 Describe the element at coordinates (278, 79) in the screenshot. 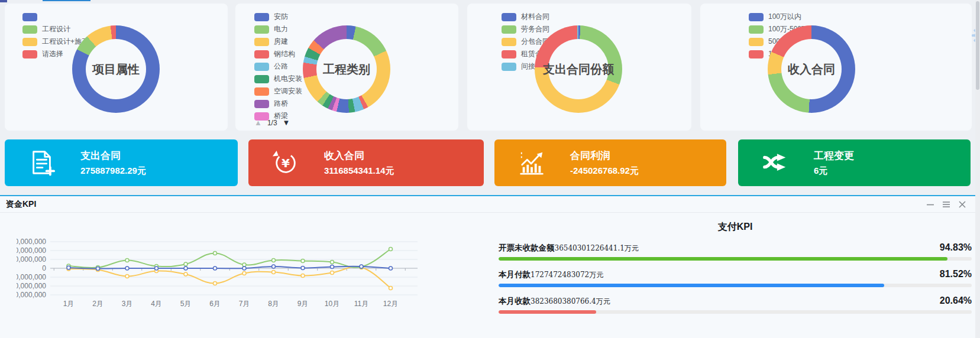

I see `legend-item: 机电安装` at that location.